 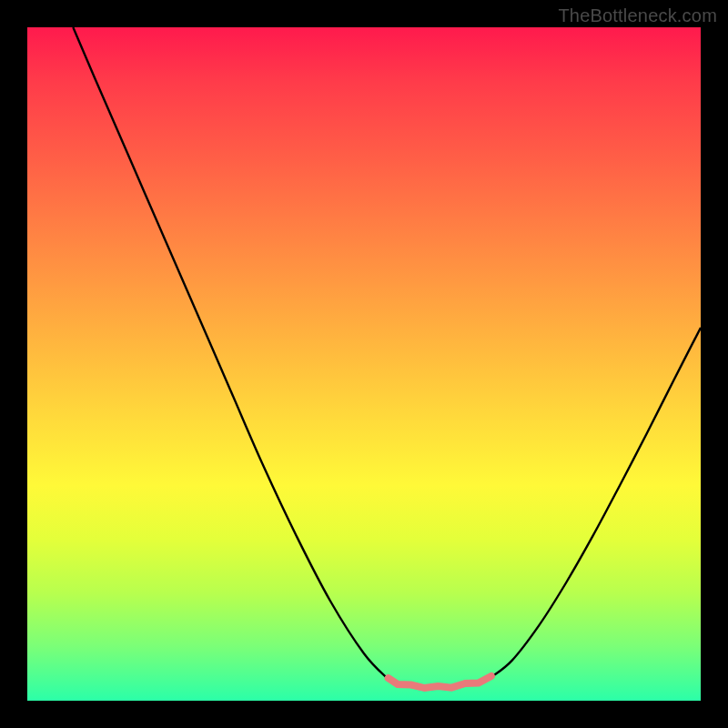 I want to click on curve-right-branch, so click(x=596, y=502).